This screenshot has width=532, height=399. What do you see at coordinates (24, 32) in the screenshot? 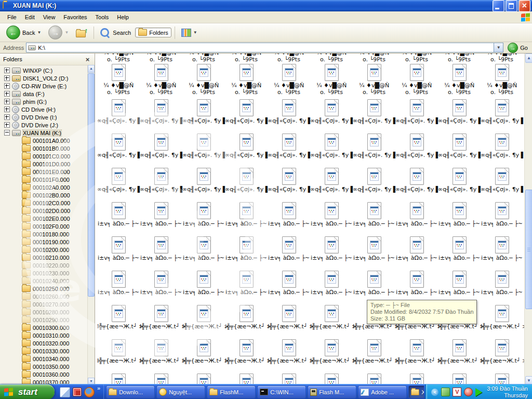
I see `back-button: ← Back ▼` at bounding box center [24, 32].